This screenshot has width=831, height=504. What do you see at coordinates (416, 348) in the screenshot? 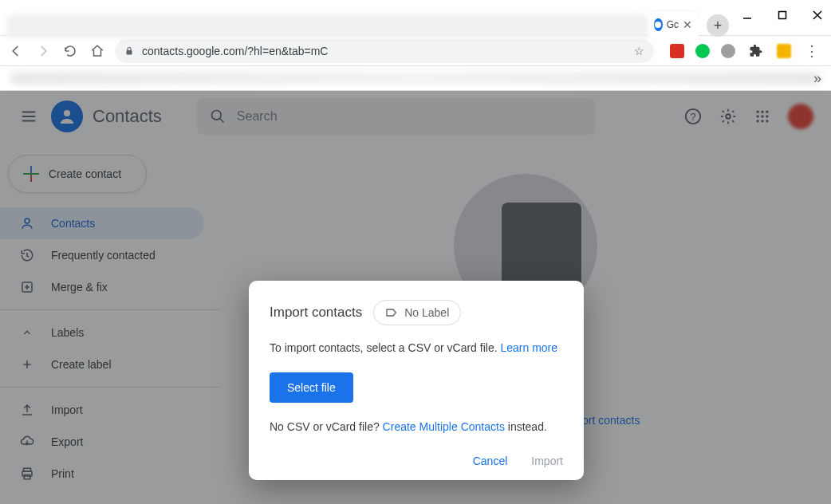
I see `dialog-body: To import contacts, select a CSV or vCar…` at bounding box center [416, 348].